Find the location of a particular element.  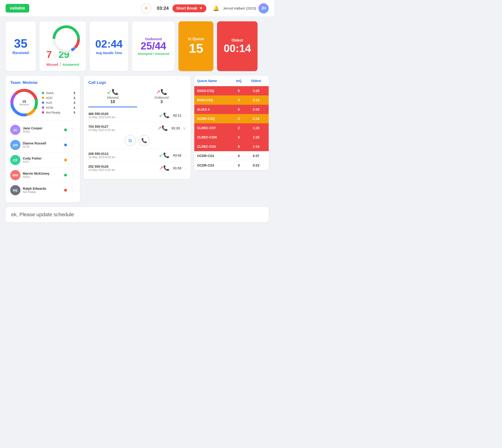

call-log-info: 252 555-0126 15 May 2023 9:30 am is located at coordinates (123, 168).